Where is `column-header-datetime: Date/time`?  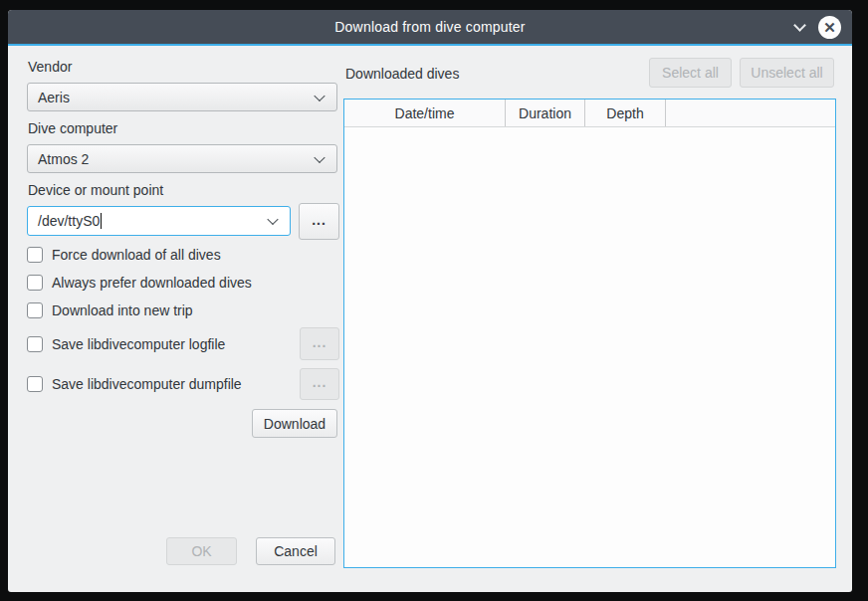
column-header-datetime: Date/time is located at coordinates (425, 113).